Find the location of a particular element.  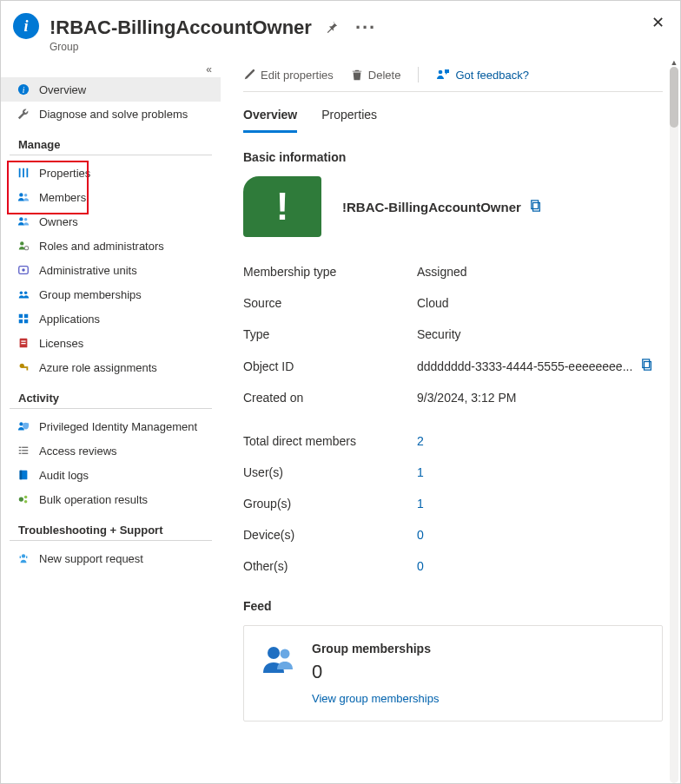

member-other-s-: Other(s)0 is located at coordinates (453, 566).